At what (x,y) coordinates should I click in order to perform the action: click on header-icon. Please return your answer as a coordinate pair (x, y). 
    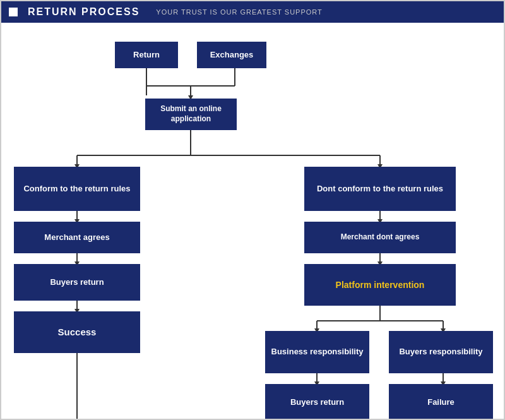
    Looking at the image, I should click on (13, 12).